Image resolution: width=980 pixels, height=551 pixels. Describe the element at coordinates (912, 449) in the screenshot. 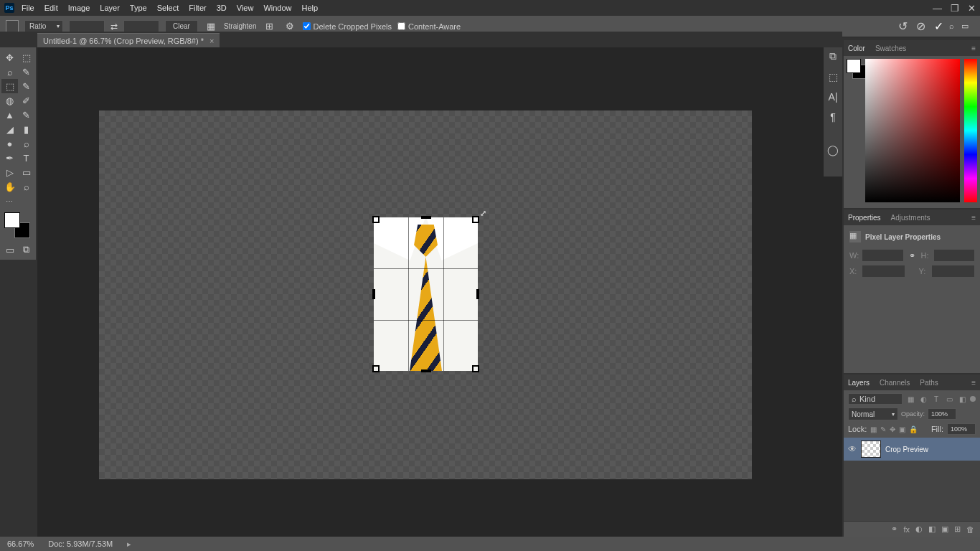

I see `layer-item: 👁 Crop Preview` at that location.